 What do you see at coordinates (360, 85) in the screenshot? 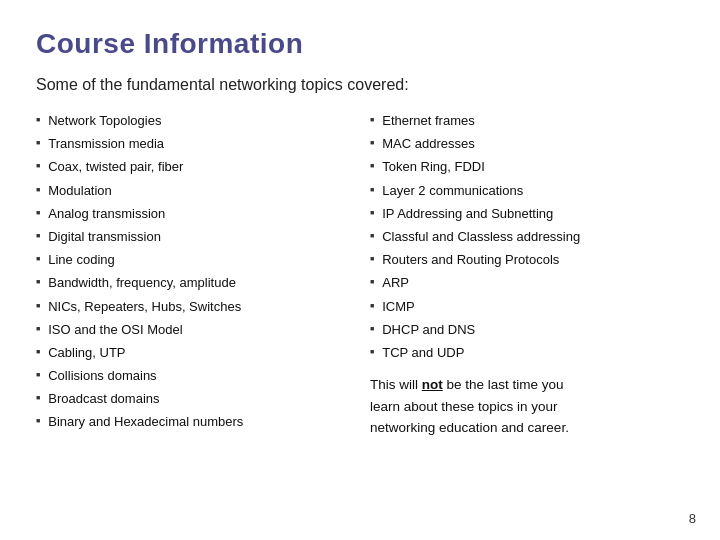
I see `subtitle: Some of the fundamental networking topic…` at bounding box center [360, 85].